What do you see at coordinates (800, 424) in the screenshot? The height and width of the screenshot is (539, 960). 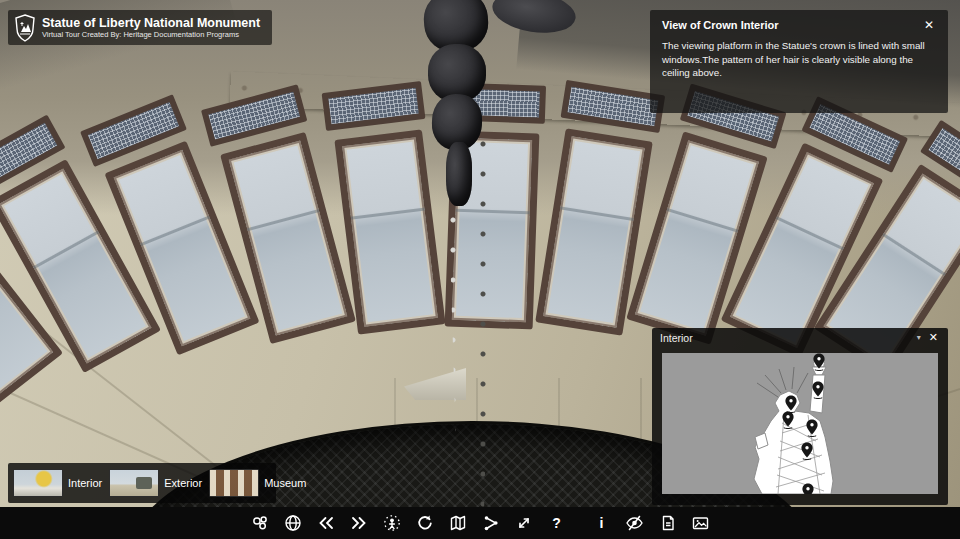 I see `statue-cross-section-map` at bounding box center [800, 424].